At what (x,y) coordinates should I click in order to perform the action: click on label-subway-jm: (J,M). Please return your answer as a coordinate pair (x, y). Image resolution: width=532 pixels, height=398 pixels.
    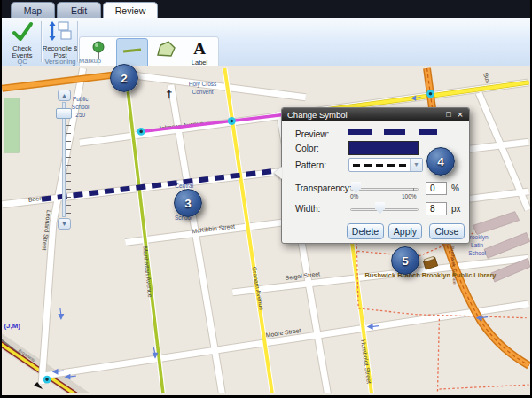
    Looking at the image, I should click on (12, 326).